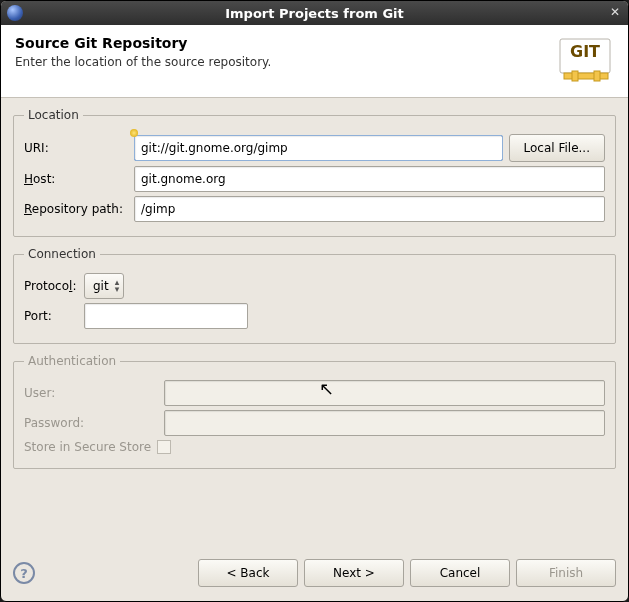 This screenshot has width=629, height=602. What do you see at coordinates (370, 179) in the screenshot?
I see `host-input` at bounding box center [370, 179].